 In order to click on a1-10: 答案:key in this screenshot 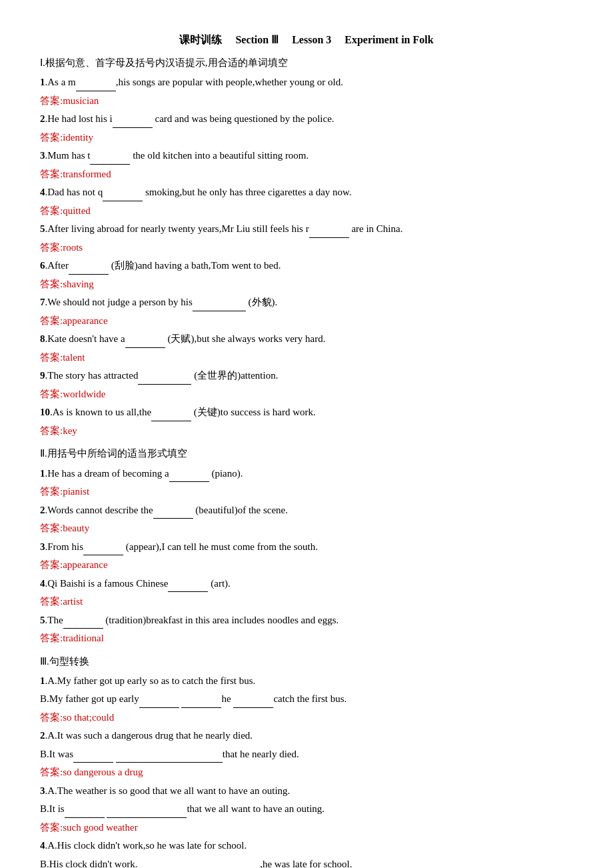, I will do `click(306, 431)`.